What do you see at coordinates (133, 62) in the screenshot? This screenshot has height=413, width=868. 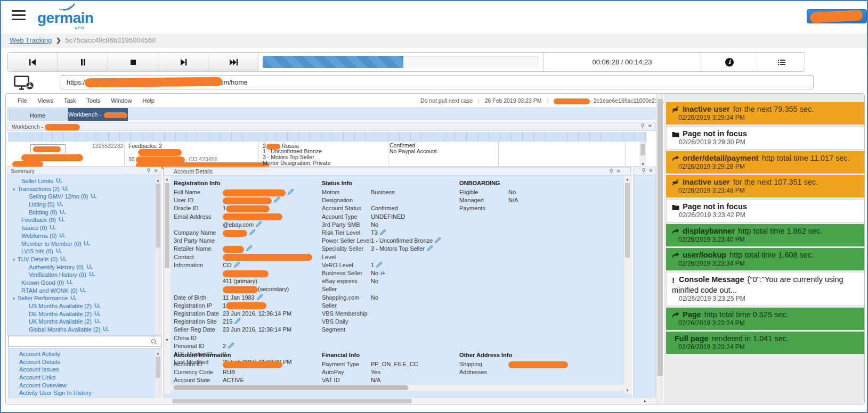 I see `player-buttons` at bounding box center [133, 62].